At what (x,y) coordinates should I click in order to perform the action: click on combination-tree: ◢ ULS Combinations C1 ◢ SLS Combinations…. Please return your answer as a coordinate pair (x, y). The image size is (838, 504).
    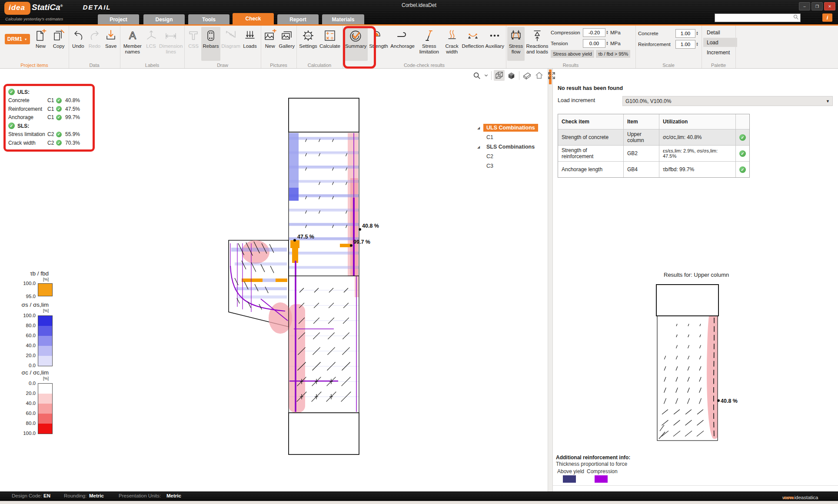
    Looking at the image, I should click on (512, 147).